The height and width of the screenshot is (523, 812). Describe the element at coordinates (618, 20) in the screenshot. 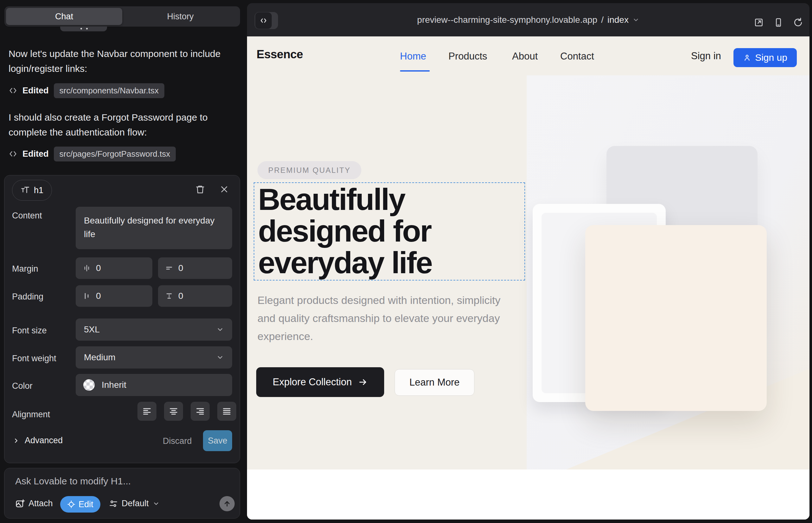

I see `url-page: index` at that location.